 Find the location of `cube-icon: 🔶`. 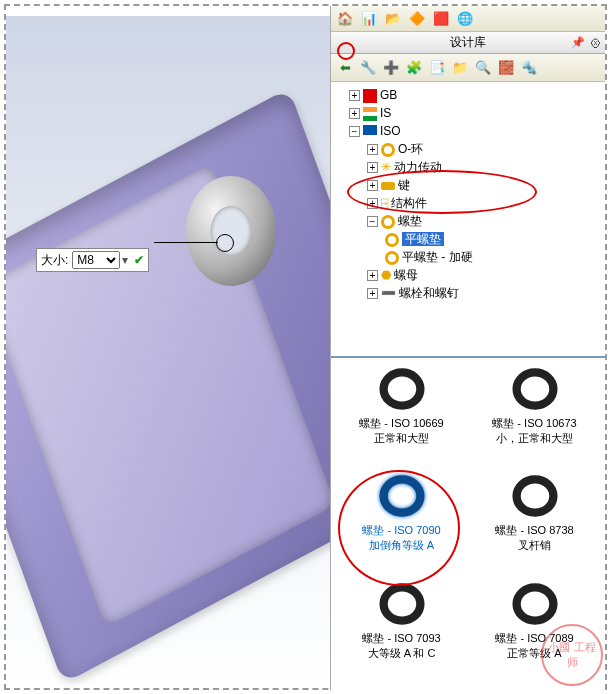

cube-icon: 🔶 is located at coordinates (417, 19).